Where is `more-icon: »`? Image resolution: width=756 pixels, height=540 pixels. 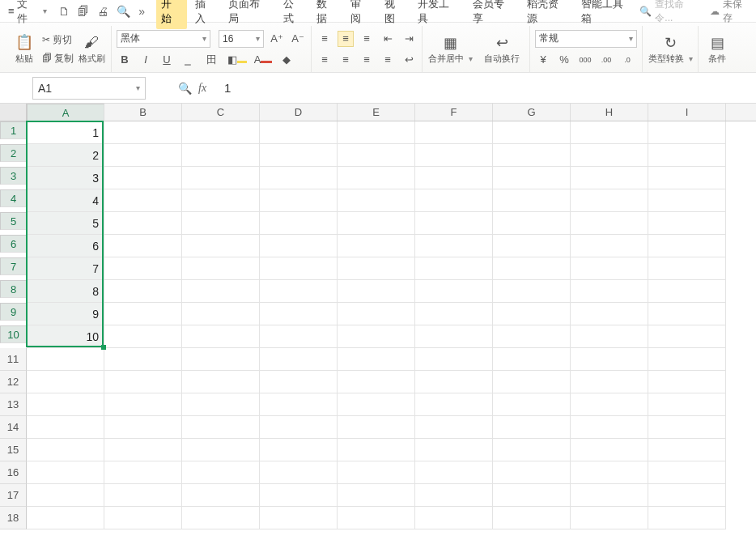
more-icon: » is located at coordinates (142, 11).